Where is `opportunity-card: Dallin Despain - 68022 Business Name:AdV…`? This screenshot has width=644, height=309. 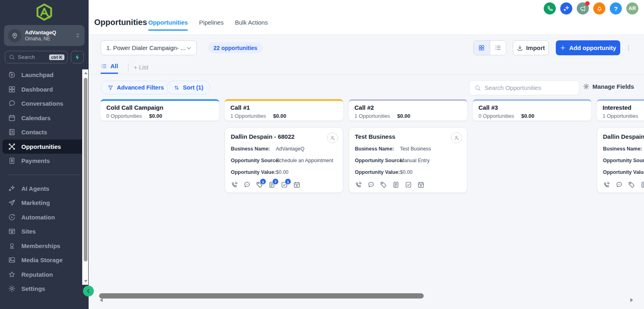
opportunity-card: Dallin Despain - 68022 Business Name:AdV… is located at coordinates (284, 160).